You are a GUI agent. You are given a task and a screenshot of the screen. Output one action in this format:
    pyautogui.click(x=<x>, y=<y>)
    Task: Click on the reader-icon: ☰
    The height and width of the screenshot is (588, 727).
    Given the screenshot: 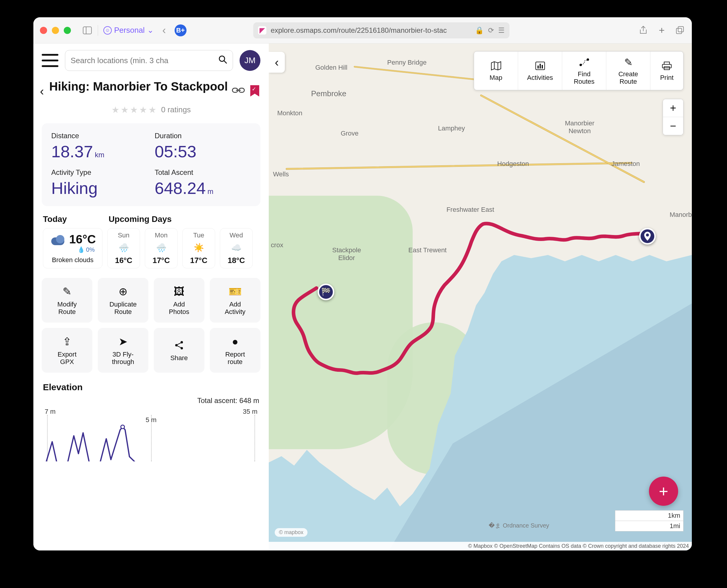 What is the action you would take?
    pyautogui.click(x=501, y=30)
    